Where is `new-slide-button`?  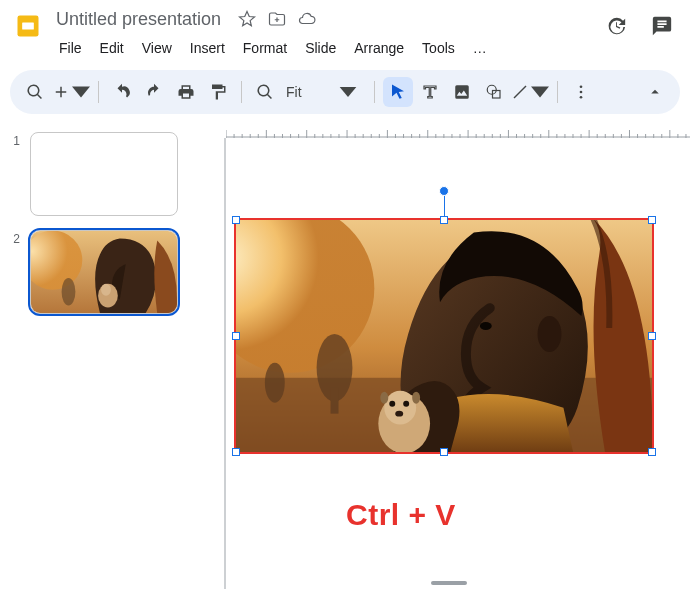
new-slide-button is located at coordinates (71, 92).